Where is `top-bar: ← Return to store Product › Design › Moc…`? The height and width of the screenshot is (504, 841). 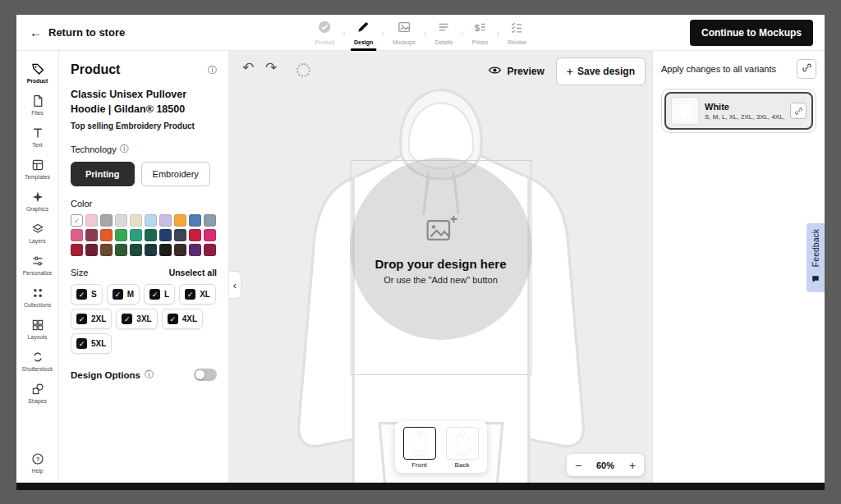 top-bar: ← Return to store Product › Design › Moc… is located at coordinates (420, 33).